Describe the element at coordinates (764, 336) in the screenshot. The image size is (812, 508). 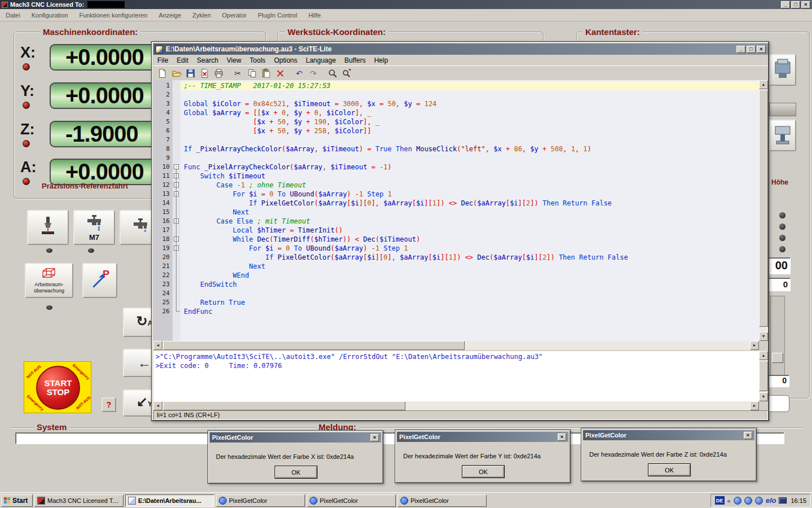
I see `scroll-down-icon: ▼` at that location.